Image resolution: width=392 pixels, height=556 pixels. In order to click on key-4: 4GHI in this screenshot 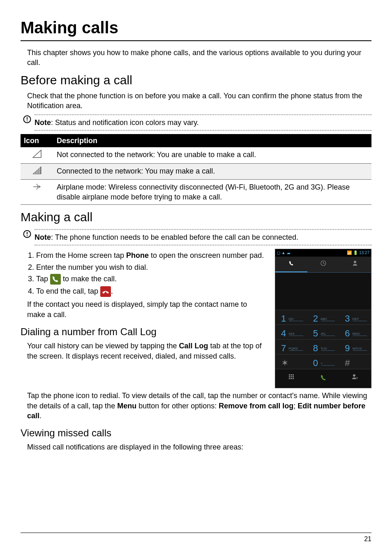, I will do `click(291, 332)`.